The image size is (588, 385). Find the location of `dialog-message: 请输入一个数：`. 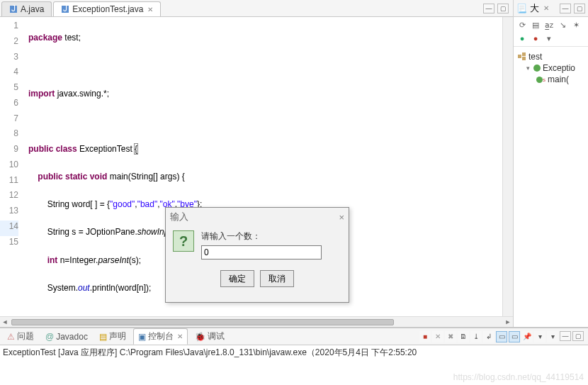

dialog-message: 请输入一个数： is located at coordinates (271, 237).